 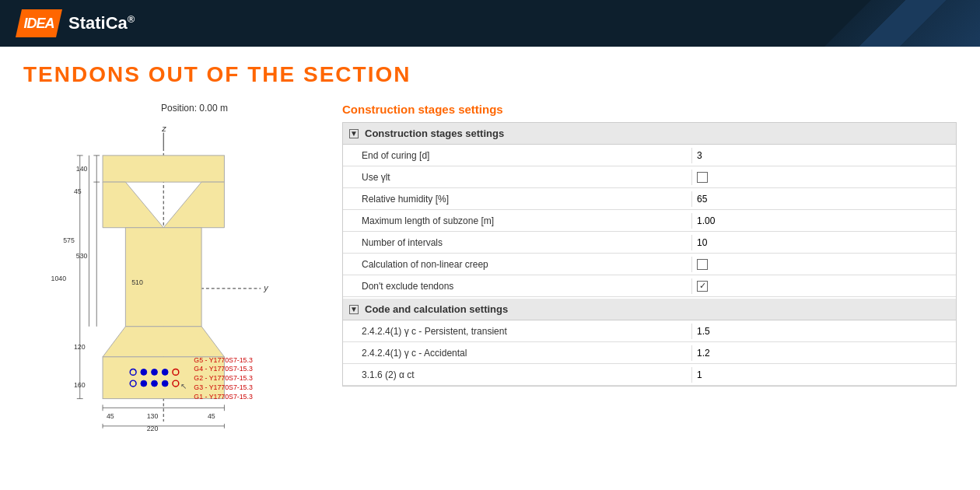 What do you see at coordinates (517, 375) in the screenshot?
I see `label-alpha-ct: 3.1.6 (2) α ct` at bounding box center [517, 375].